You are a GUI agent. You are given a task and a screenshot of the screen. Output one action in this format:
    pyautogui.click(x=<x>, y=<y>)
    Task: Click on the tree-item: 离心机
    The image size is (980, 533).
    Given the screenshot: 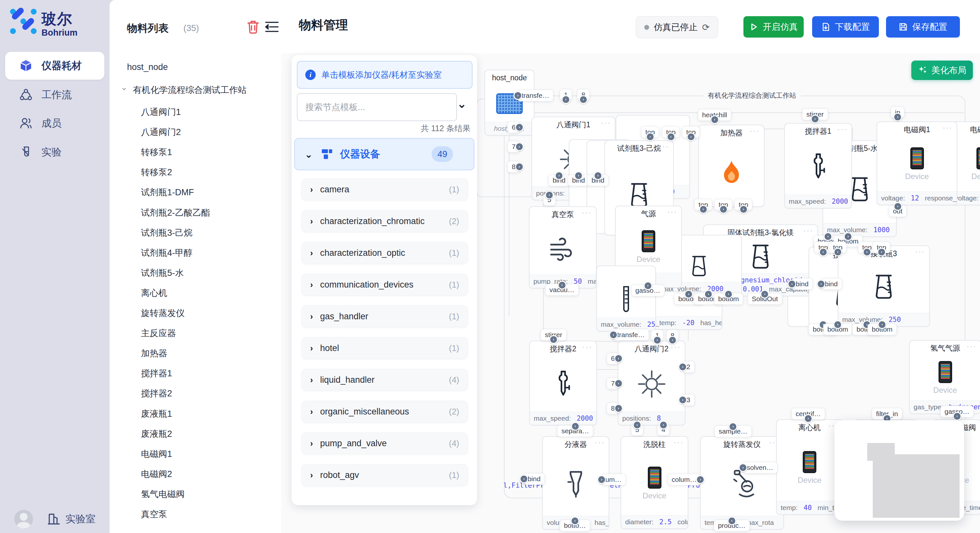 What is the action you would take?
    pyautogui.click(x=154, y=293)
    